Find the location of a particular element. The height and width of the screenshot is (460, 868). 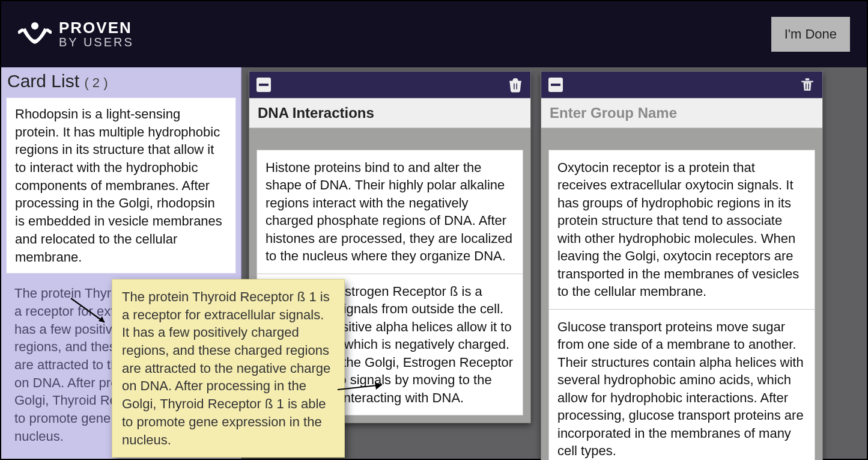

group-title-input: Enter Group Name is located at coordinates (682, 113).